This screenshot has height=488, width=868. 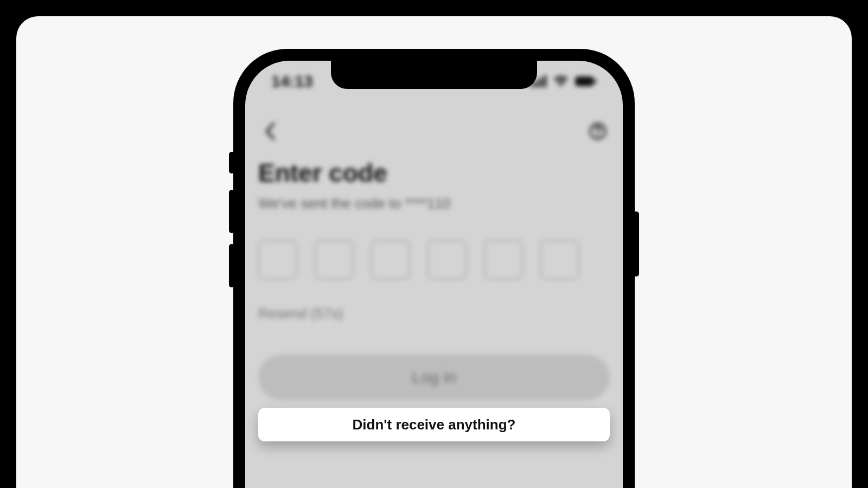 I want to click on help-button, so click(x=598, y=131).